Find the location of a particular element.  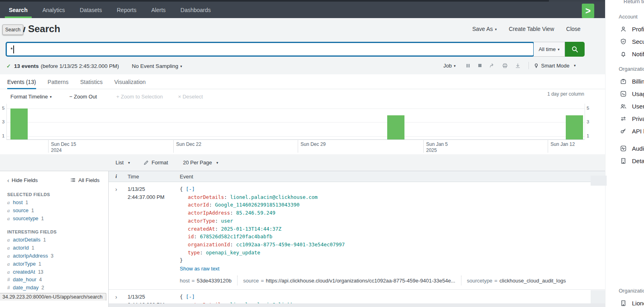

save-as-button: Save As is located at coordinates (485, 29).